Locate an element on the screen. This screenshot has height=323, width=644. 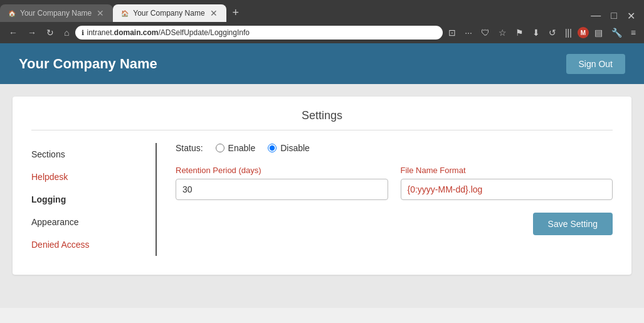
address-text: intranet.domain.com/ADSelfUpdate/Logging… is located at coordinates (168, 33).